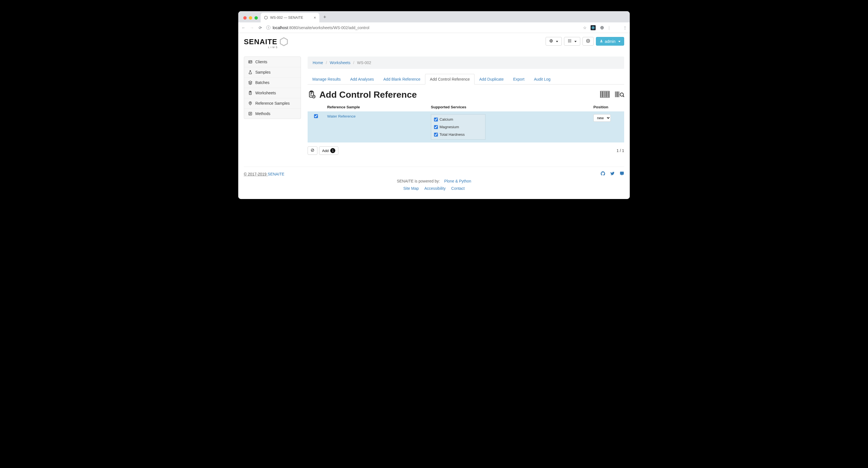 The image size is (868, 468). I want to click on service-item: Total Hardness, so click(458, 135).